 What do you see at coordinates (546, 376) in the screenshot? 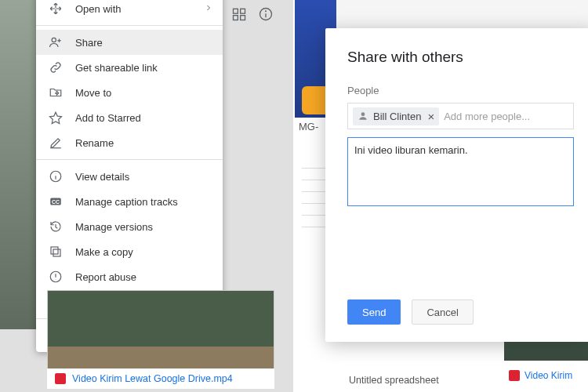
I see `file-row-2: Video Kirim` at bounding box center [546, 376].